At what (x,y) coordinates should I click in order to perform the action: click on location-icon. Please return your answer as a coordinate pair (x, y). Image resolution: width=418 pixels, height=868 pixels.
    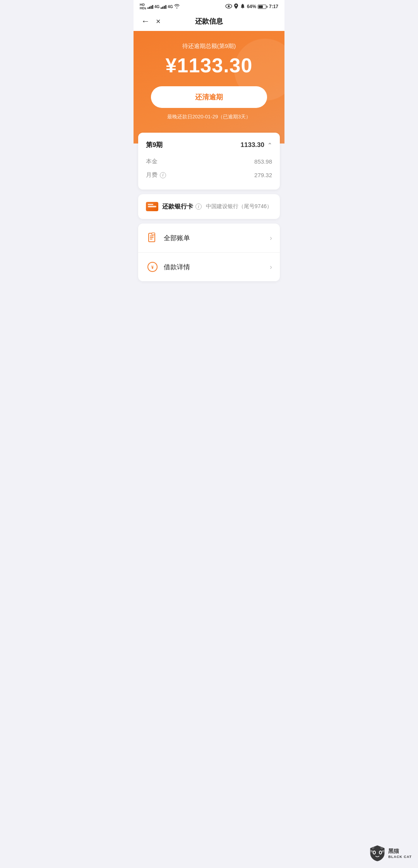
    Looking at the image, I should click on (236, 7).